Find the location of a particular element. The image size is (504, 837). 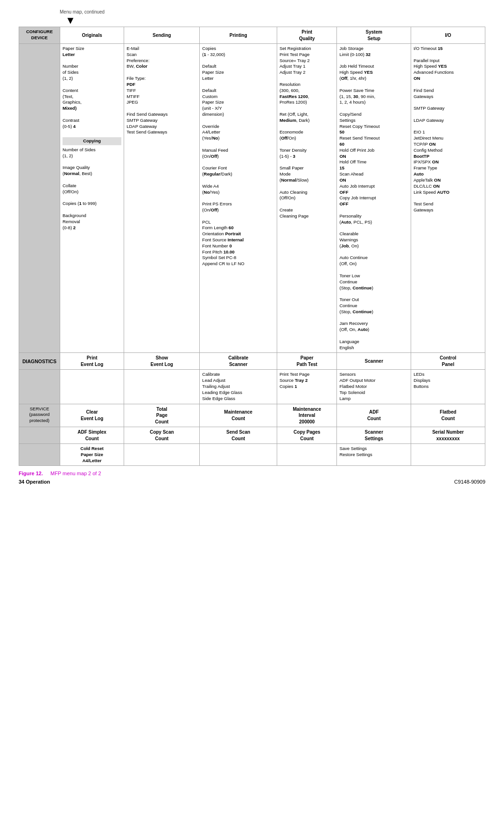

col-header-sending: Sending is located at coordinates (162, 35).